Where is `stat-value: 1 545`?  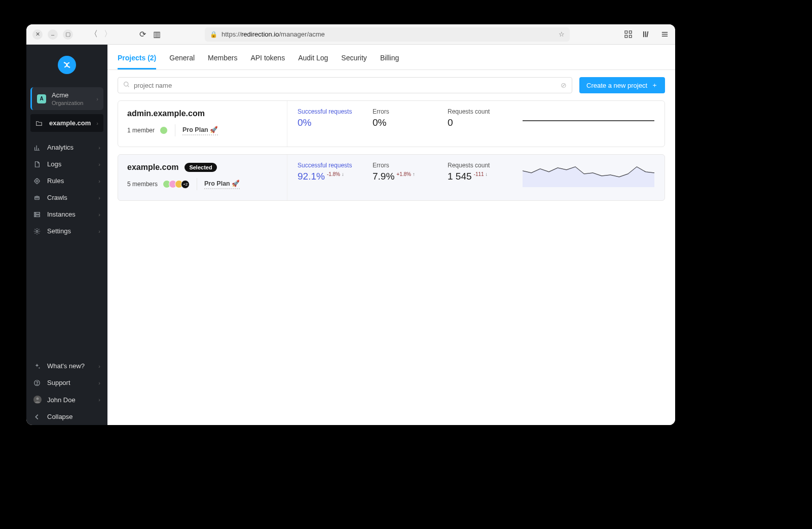 stat-value: 1 545 is located at coordinates (460, 177).